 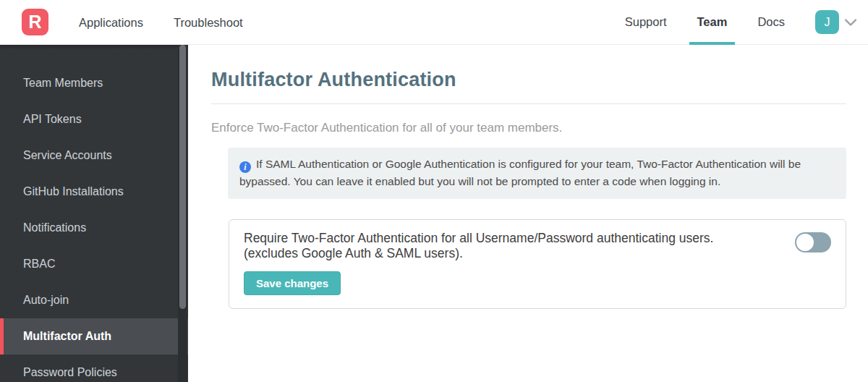 I want to click on page-subtitle: Enforce Two-Factor Authentication for al…, so click(x=529, y=128).